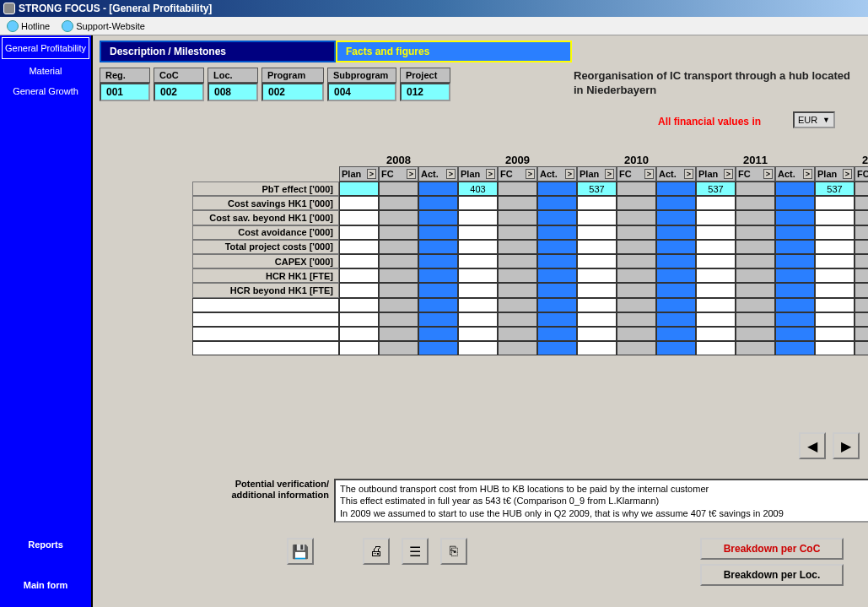 Image resolution: width=868 pixels, height=607 pixels. Describe the element at coordinates (103, 26) in the screenshot. I see `menu-support: Support-Website` at that location.